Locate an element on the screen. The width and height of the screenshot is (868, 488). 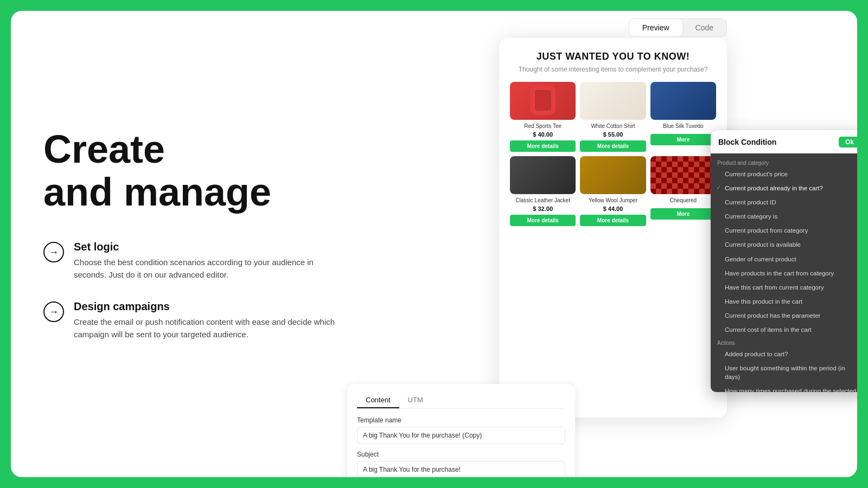
block-condition-list: Product and category Current product's p… is located at coordinates (784, 273).